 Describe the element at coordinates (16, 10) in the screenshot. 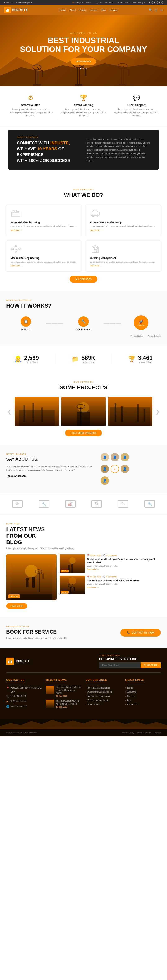

I see `nav-logo: INDUSTE` at that location.